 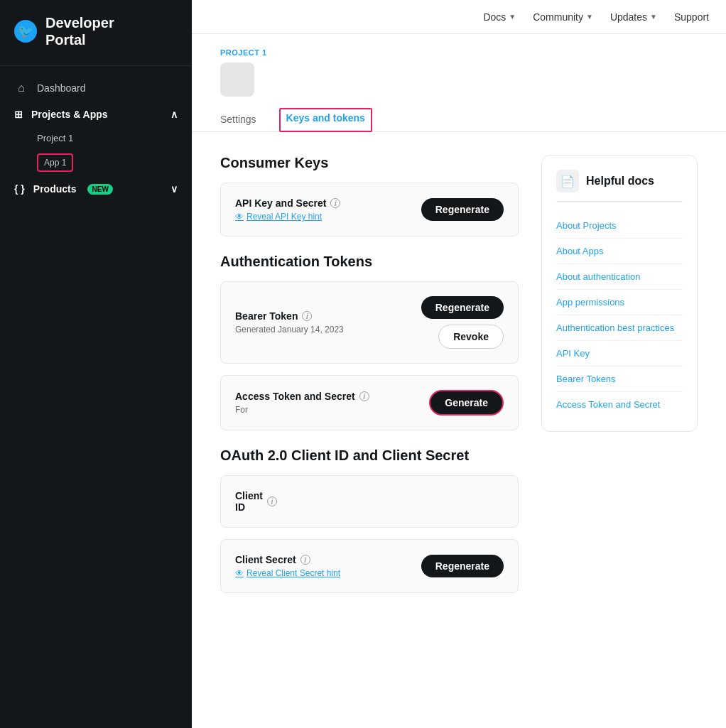 What do you see at coordinates (619, 226) in the screenshot?
I see `helpful-doc-link: About Projects` at bounding box center [619, 226].